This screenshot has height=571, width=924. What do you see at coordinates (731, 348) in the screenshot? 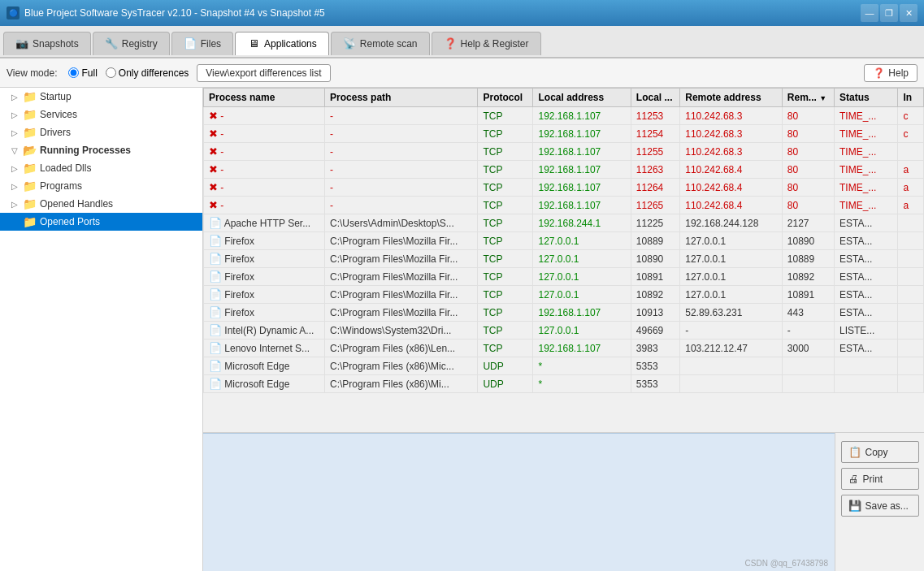
I see `cell-remote-address: 103.212.12.47` at bounding box center [731, 348].